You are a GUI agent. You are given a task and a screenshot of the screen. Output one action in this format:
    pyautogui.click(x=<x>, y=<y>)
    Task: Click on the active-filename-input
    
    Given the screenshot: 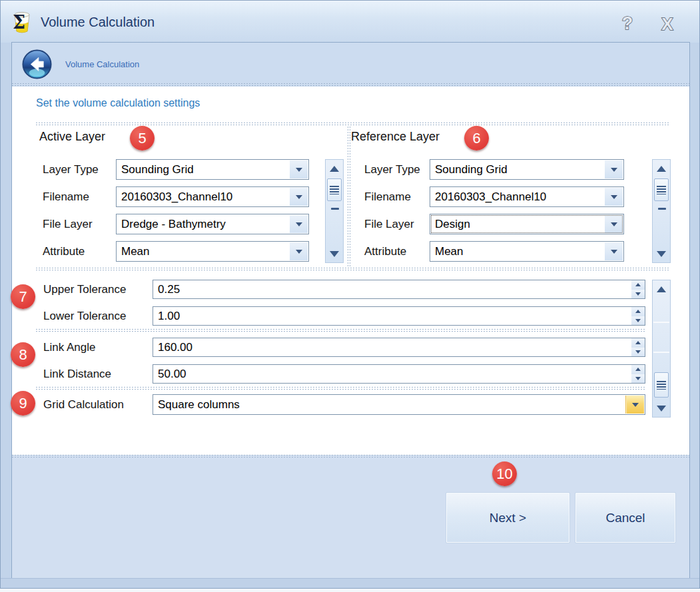 What is the action you would take?
    pyautogui.click(x=202, y=197)
    